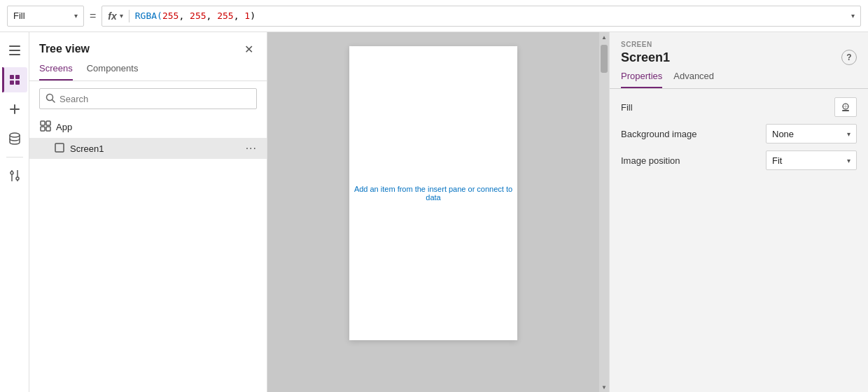  I want to click on canvas-page: Add an item from the insert pane or conn…, so click(433, 193).